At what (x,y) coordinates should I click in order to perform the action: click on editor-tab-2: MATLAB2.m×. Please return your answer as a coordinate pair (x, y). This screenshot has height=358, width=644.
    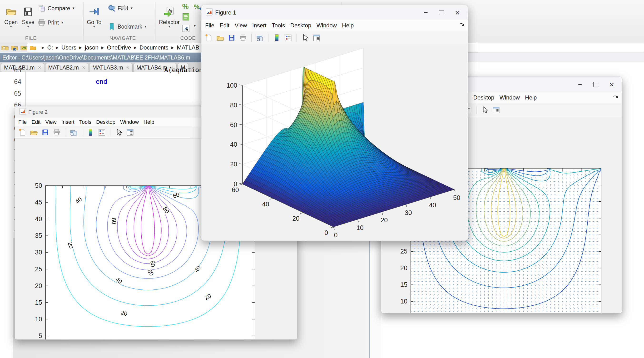
    Looking at the image, I should click on (67, 68).